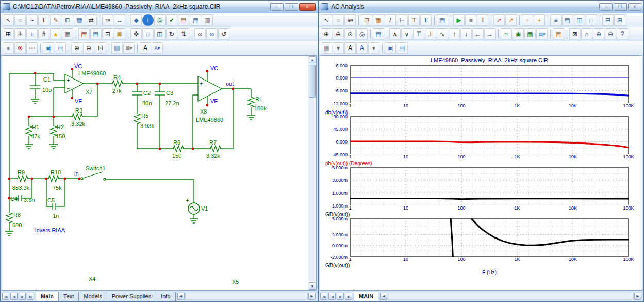 This screenshot has height=302, width=644. I want to click on schematic-label: LME49860, so click(92, 73).